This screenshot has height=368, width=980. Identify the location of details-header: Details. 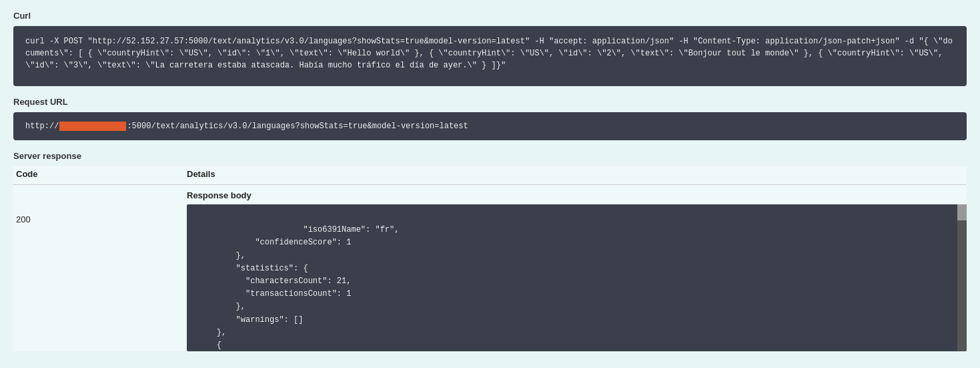
(576, 174).